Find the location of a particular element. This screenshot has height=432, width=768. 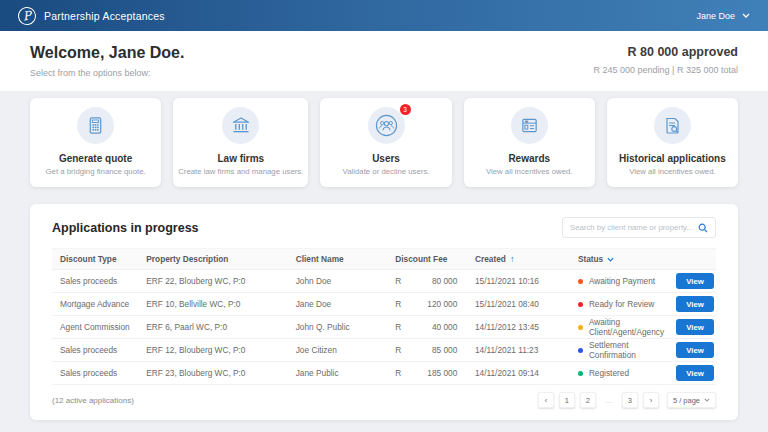

cell-discount-type: Agent Commission is located at coordinates (95, 327).